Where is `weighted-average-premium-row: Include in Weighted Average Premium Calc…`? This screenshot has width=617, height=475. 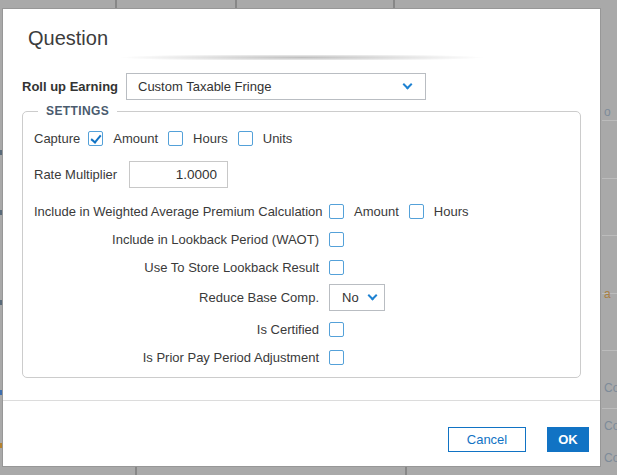
weighted-average-premium-row: Include in Weighted Average Premium Calc… is located at coordinates (303, 211).